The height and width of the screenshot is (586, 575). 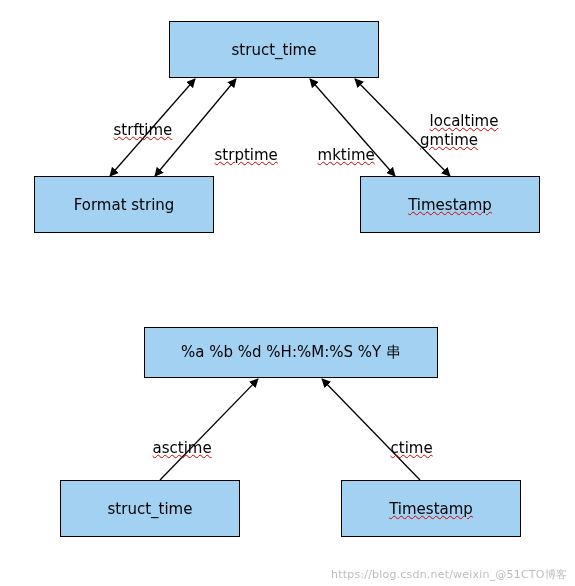 What do you see at coordinates (459, 130) in the screenshot?
I see `text: localtime gmtime` at bounding box center [459, 130].